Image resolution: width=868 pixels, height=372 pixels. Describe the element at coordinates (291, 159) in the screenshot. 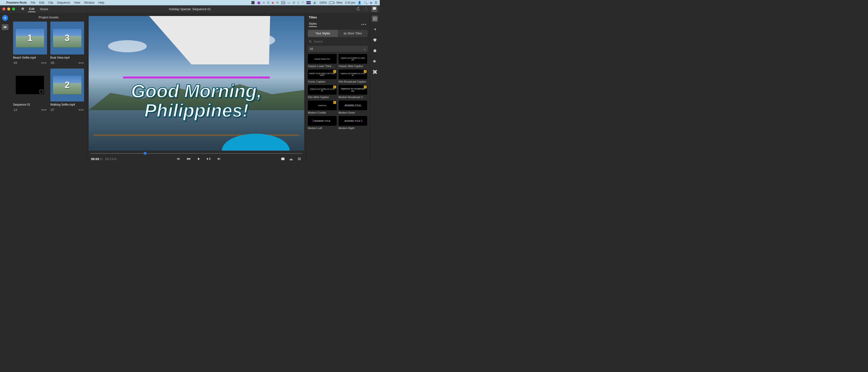

I see `expand-timeline-button` at that location.